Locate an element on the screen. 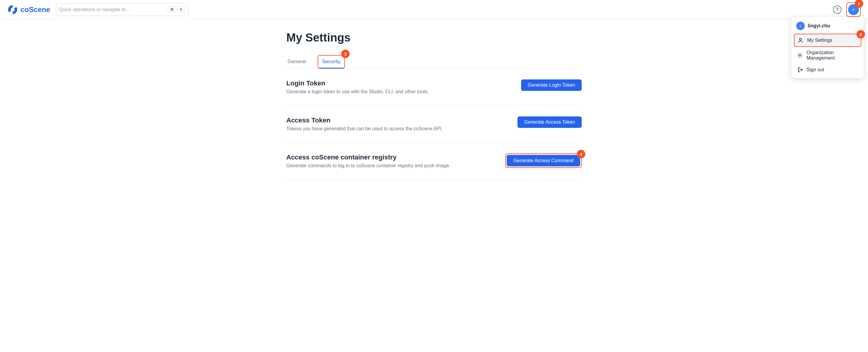 Image resolution: width=868 pixels, height=352 pixels. tab-label: Security is located at coordinates (331, 61).